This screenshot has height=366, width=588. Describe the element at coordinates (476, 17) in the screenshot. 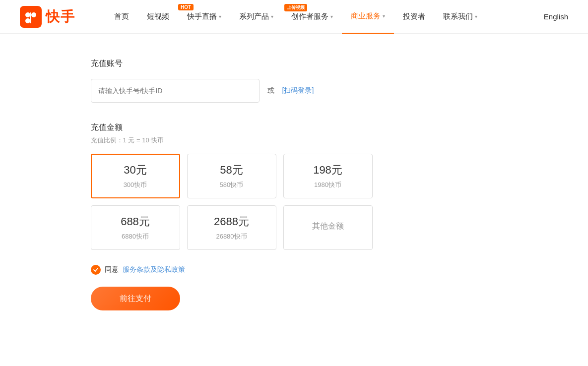

I see `contact-arrow-icon: ▾` at that location.